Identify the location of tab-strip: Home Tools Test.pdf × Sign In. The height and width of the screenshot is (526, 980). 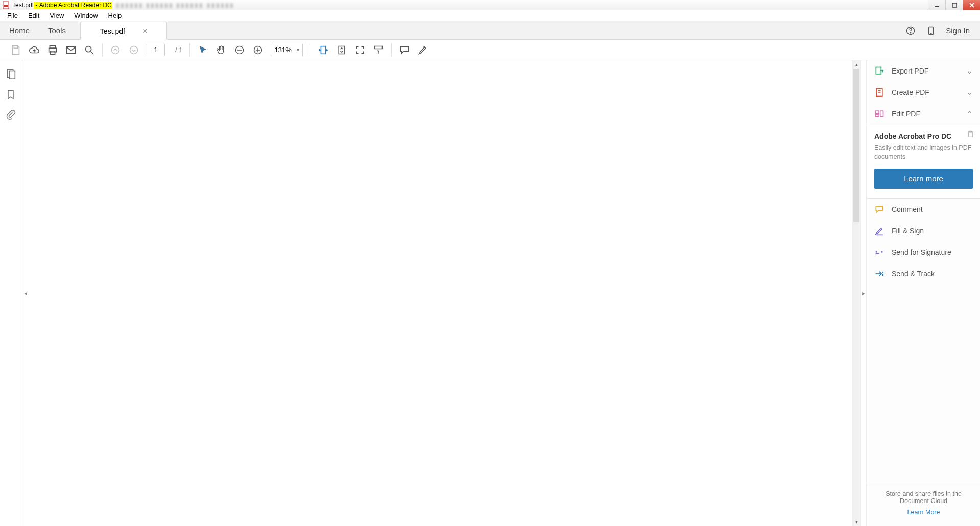
(490, 31).